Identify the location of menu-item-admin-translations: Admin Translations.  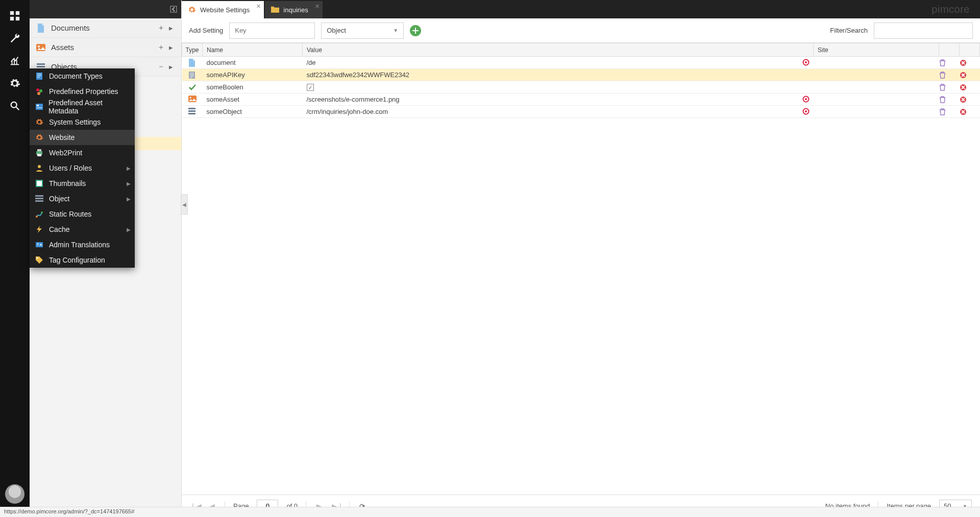
(82, 245).